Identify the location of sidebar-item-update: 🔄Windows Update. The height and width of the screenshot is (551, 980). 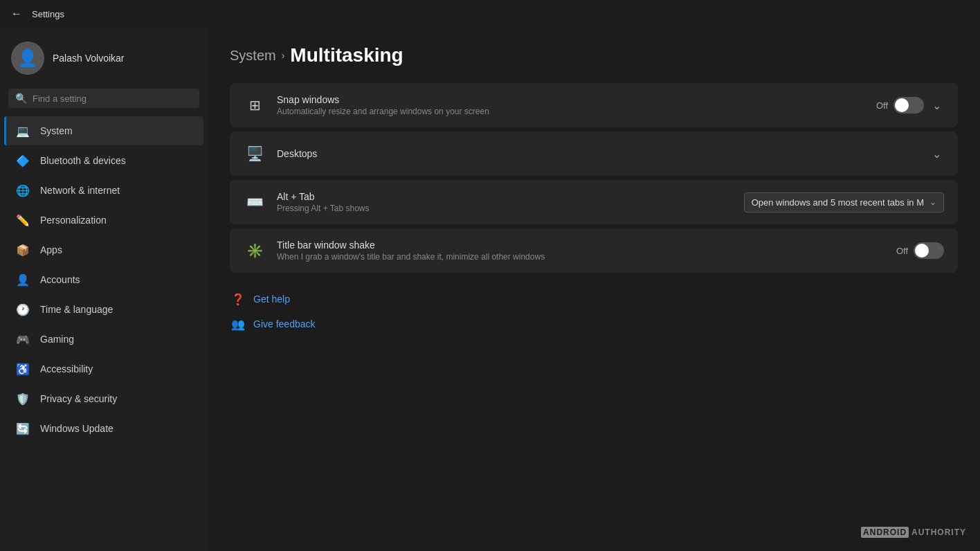
(104, 428).